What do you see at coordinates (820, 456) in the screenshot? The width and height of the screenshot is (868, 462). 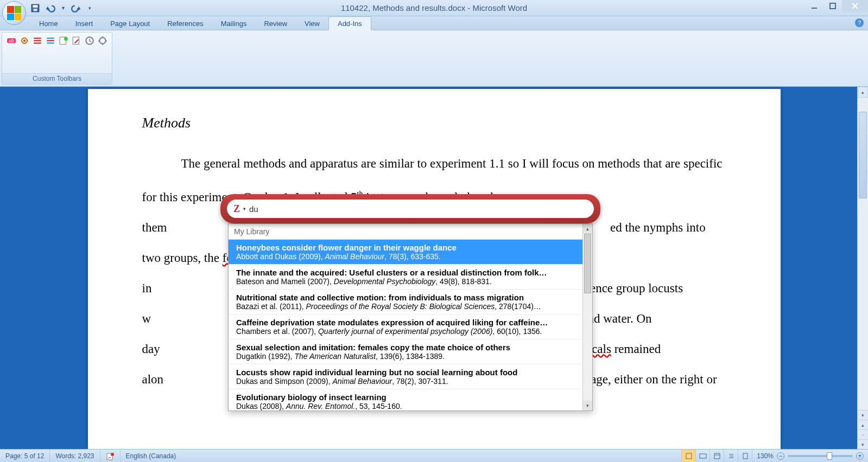 I see `zoom-slider` at bounding box center [820, 456].